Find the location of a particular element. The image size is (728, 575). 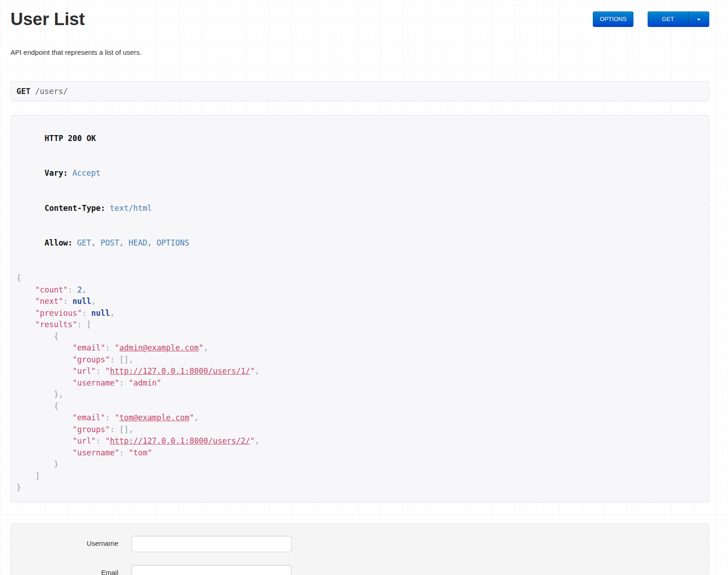

header-name: Vary: is located at coordinates (56, 173).